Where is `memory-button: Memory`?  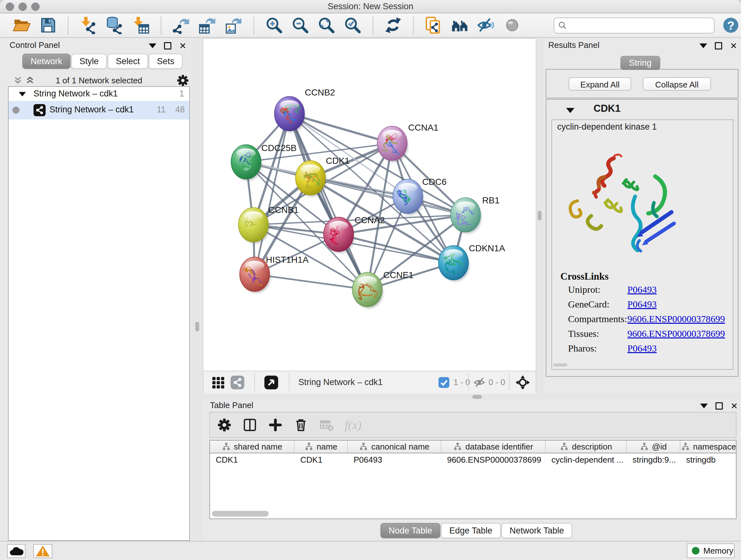
memory-button: Memory is located at coordinates (711, 551).